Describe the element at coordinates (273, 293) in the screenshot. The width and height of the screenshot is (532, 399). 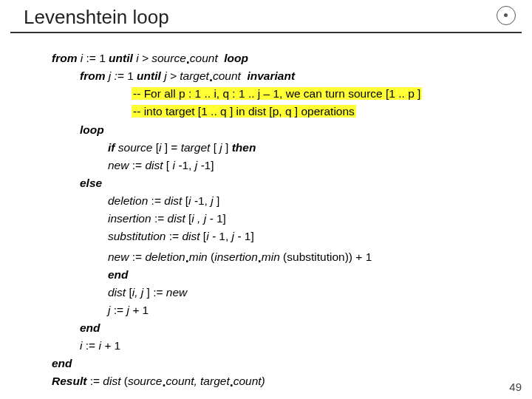
I see `code-line: dist [i, j ] := new` at that location.